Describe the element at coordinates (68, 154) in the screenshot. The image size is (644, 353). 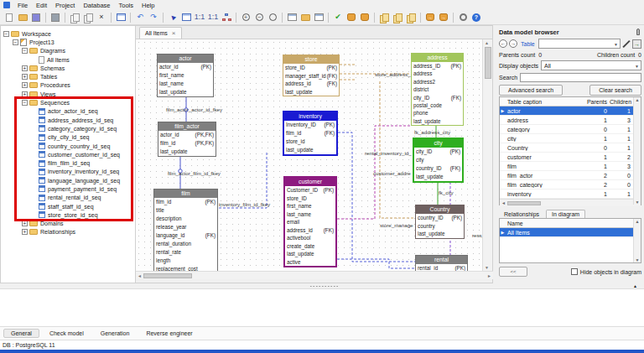
I see `tree-item-customer-customer-id-seq: customer_customer_id_seq` at that location.